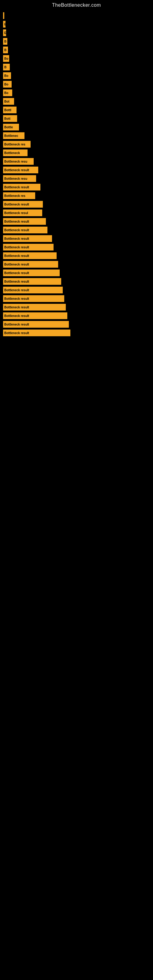 This screenshot has width=153, height=980. Describe the element at coordinates (6, 67) in the screenshot. I see `bar-item: B` at that location.